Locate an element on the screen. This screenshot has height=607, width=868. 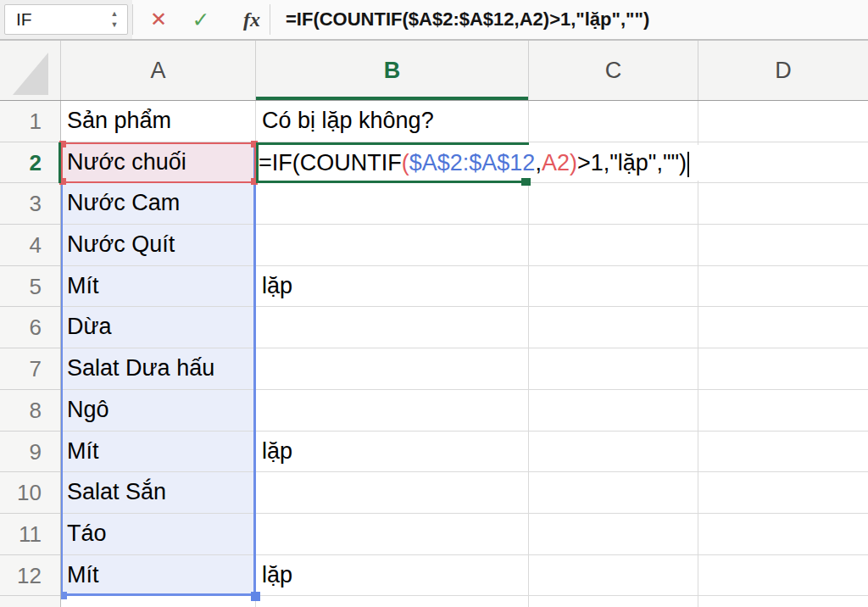
cell-b4 is located at coordinates (392, 246).